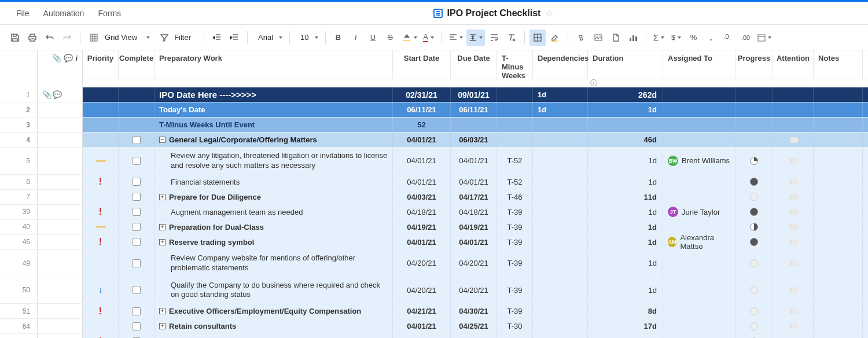 The height and width of the screenshot is (338, 868). I want to click on table-row: 7+Prepare for Due Diligence04/03/2104/17…, so click(434, 197).